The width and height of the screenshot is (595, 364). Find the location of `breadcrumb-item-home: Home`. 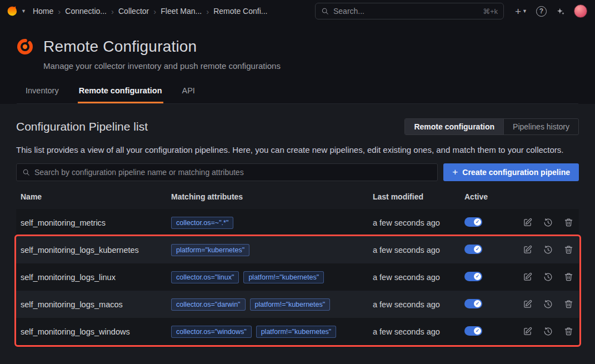

breadcrumb-item-home: Home is located at coordinates (43, 11).